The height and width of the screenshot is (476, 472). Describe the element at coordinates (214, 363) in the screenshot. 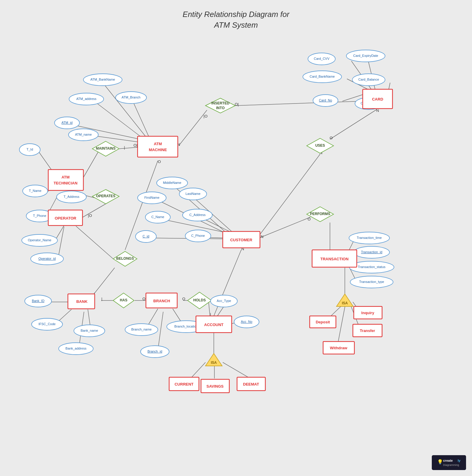

I see `isa-account-label: ISA` at that location.